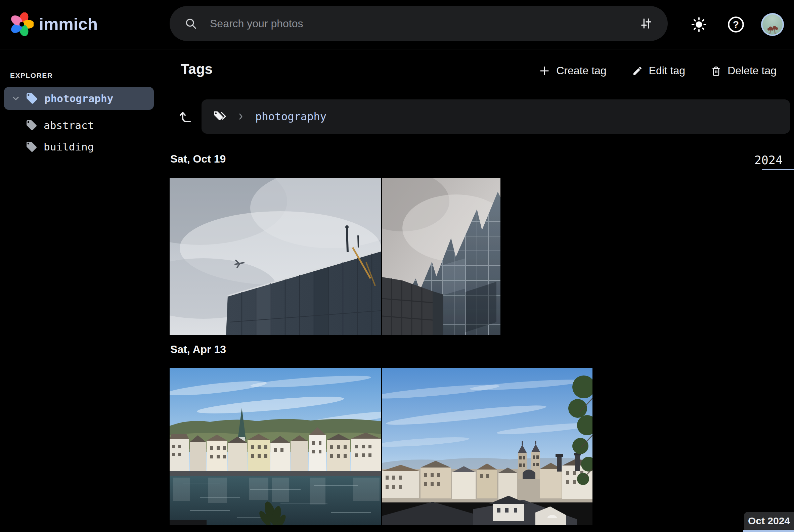 This screenshot has height=532, width=794. Describe the element at coordinates (496, 117) in the screenshot. I see `breadcrumb: photography` at that location.